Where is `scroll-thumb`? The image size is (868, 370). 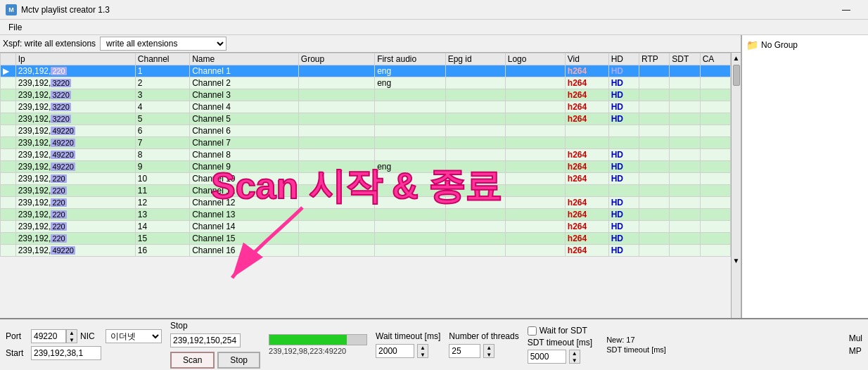 scroll-thumb is located at coordinates (736, 75).